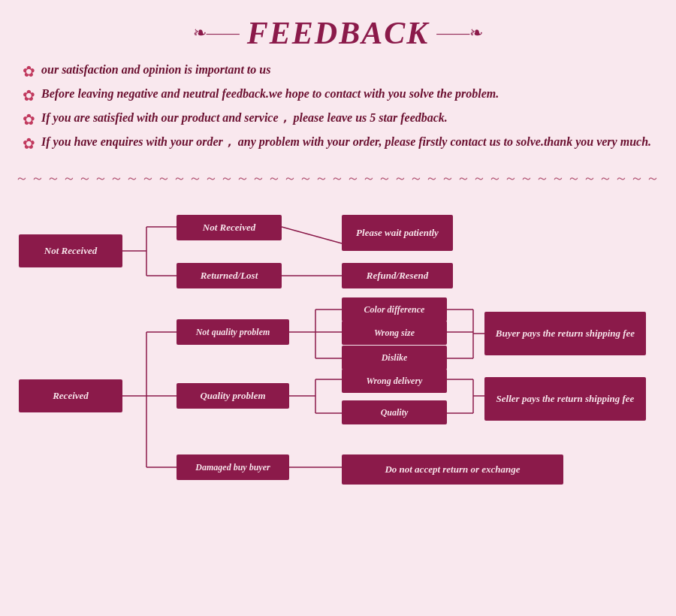  Describe the element at coordinates (71, 396) in the screenshot. I see `root-received: Received` at that location.